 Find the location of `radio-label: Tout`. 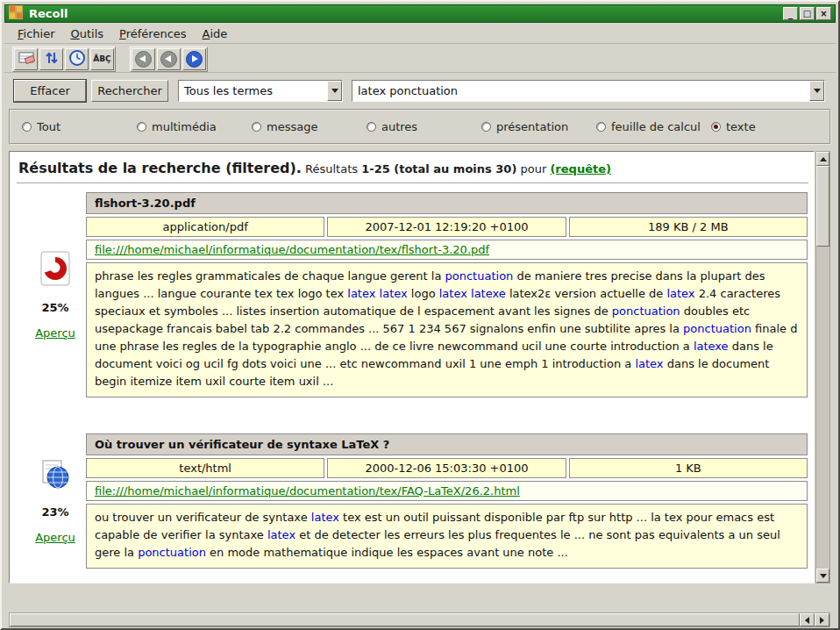

radio-label: Tout is located at coordinates (49, 126).